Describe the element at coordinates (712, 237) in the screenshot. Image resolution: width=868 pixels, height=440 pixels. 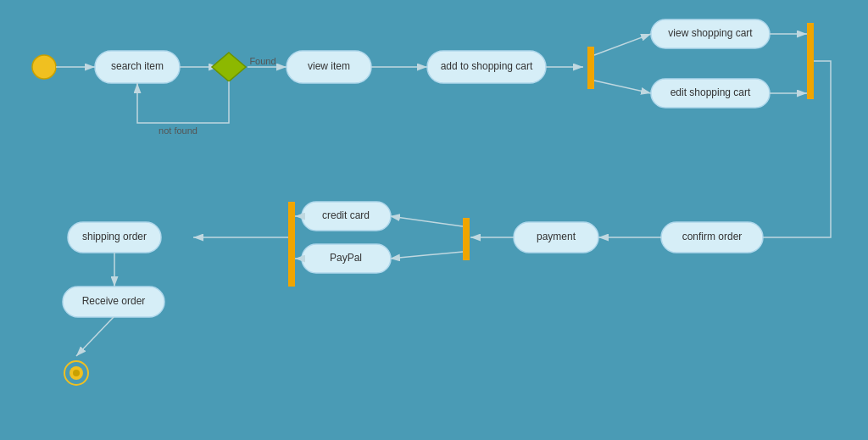
I see `confirm-order-label: confirm order` at that location.